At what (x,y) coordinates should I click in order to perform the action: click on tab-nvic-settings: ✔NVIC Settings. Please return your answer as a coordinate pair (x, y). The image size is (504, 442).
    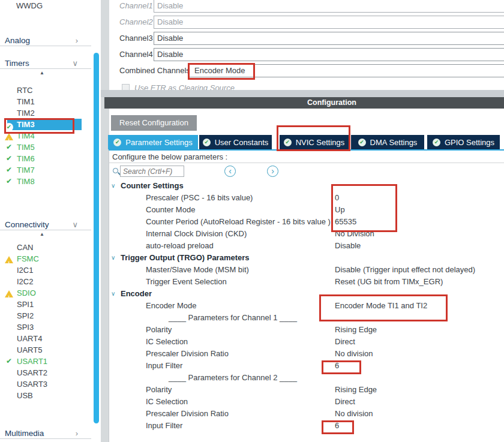
    Looking at the image, I should click on (314, 142).